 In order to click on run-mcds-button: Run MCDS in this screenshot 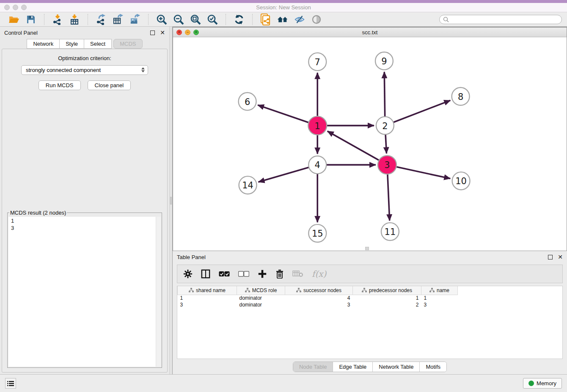, I will do `click(60, 86)`.